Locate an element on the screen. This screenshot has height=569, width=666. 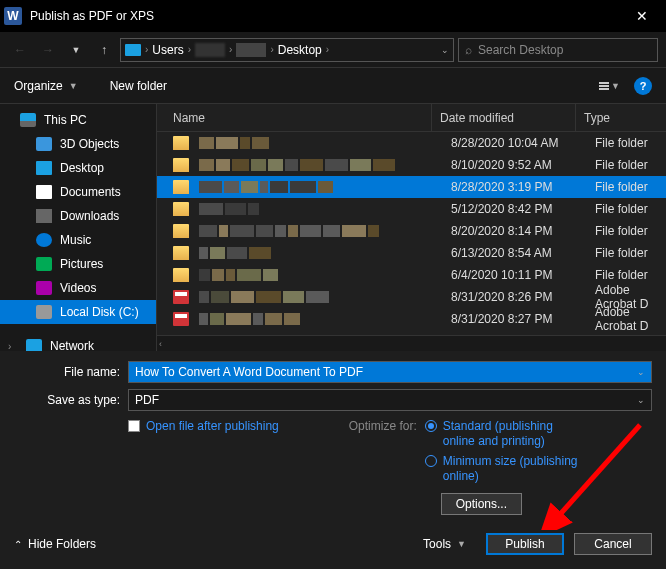
pc-icon is located at coordinates (28, 120).